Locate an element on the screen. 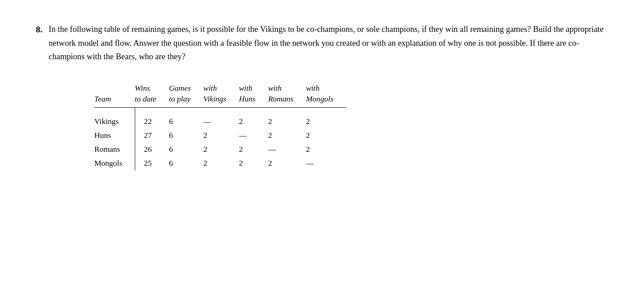  romans-games: 6 is located at coordinates (186, 149).